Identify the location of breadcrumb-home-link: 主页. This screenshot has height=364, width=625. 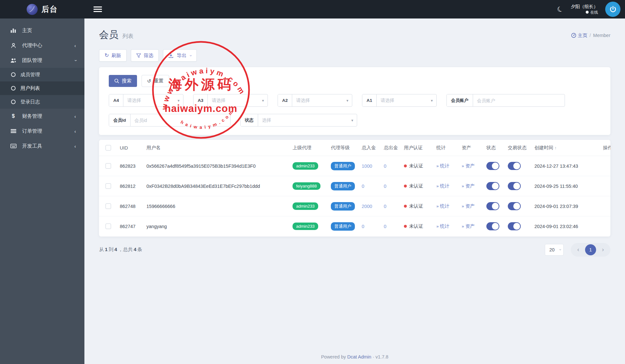
(579, 36).